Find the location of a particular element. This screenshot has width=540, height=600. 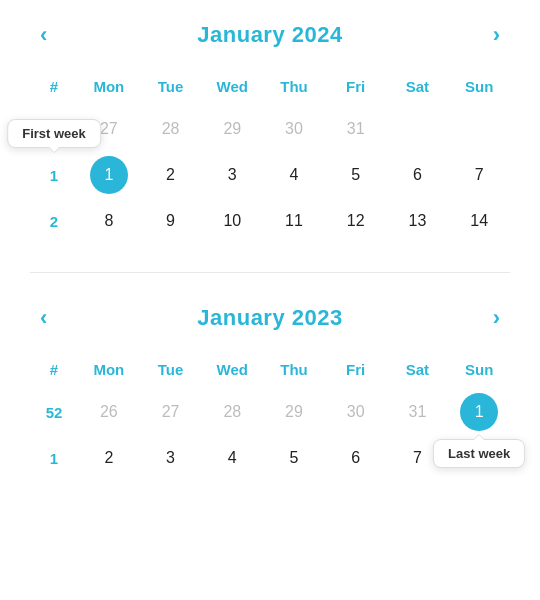

day-cell-selected: 1 Last week is located at coordinates (479, 412).